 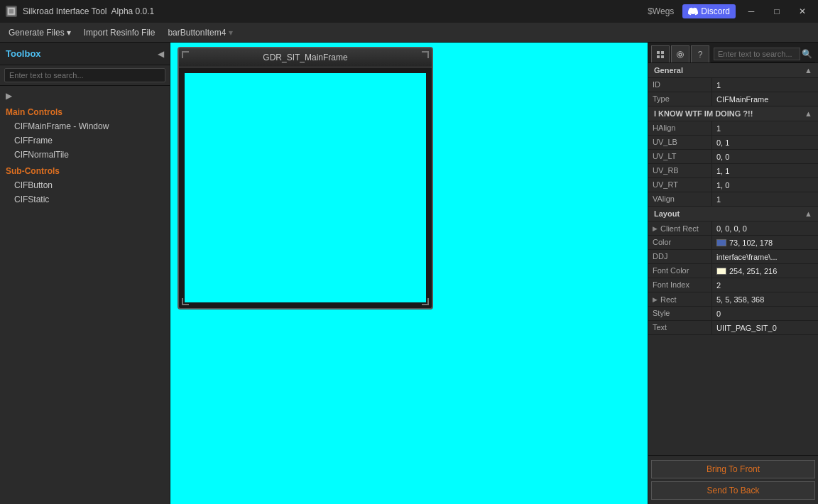 I want to click on prop-uvlb: UV_LB 0, 1, so click(x=733, y=143).